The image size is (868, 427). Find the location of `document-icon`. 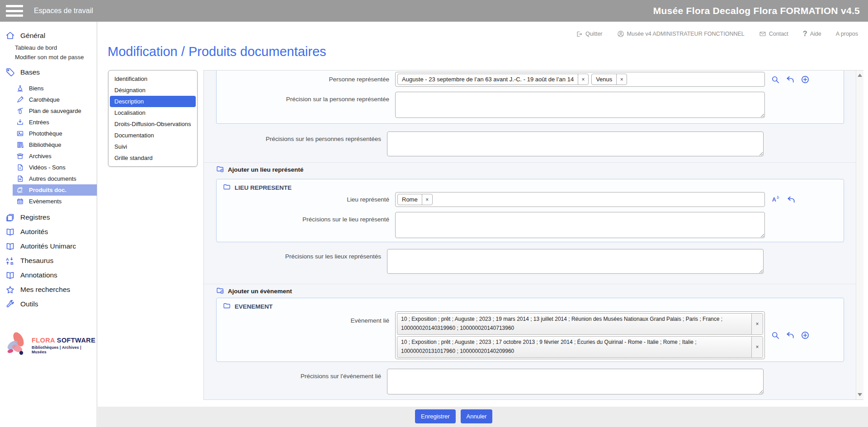

document-icon is located at coordinates (20, 179).